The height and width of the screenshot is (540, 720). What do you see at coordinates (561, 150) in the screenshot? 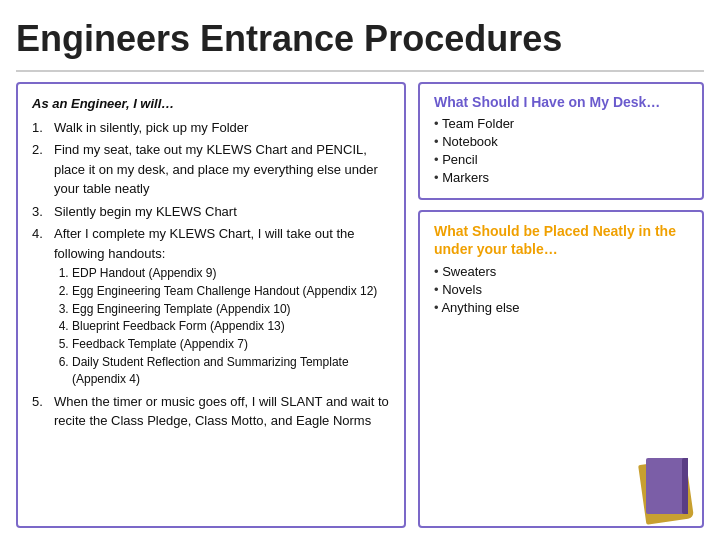
I see `desk-list: Team Folder Notebook Pencil Markers` at bounding box center [561, 150].